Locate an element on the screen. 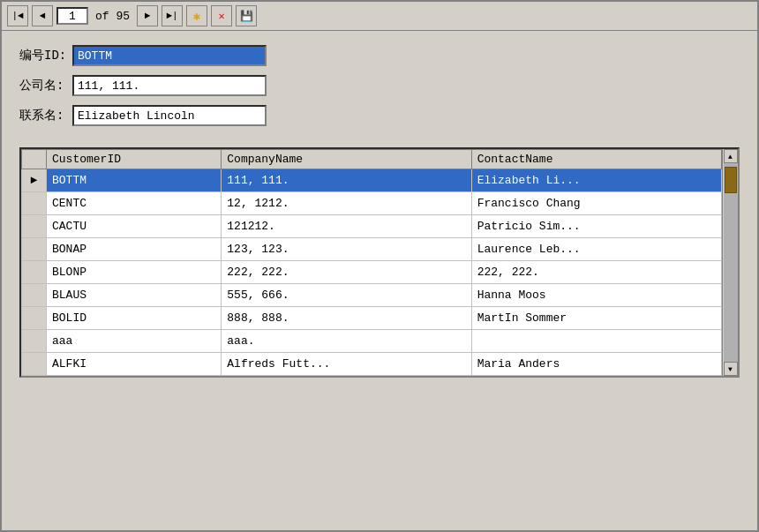 The image size is (759, 532). cell-companyname: Alfreds Futt... is located at coordinates (346, 364).